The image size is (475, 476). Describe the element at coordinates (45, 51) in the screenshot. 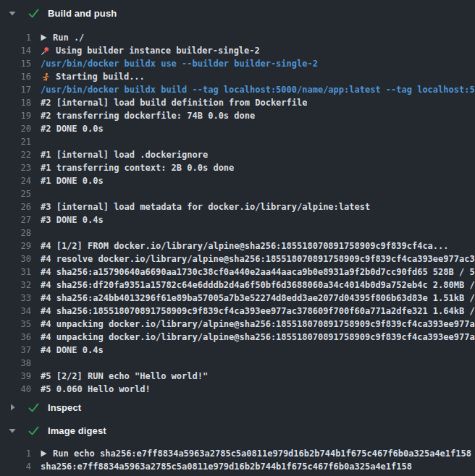

I see `pushpin-icon` at that location.